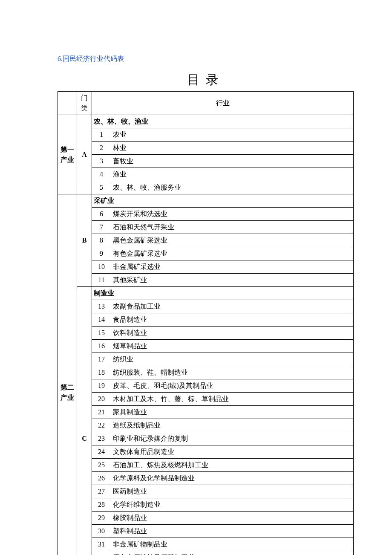 This screenshot has height=555, width=392. Describe the element at coordinates (233, 280) in the screenshot. I see `row-name: 其他采矿业` at that location.